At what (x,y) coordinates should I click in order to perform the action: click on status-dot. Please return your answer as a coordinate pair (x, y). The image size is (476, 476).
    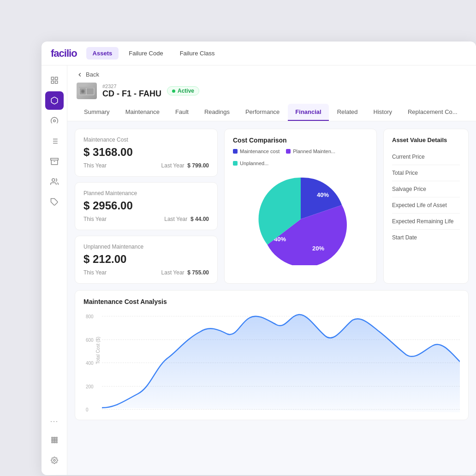
    Looking at the image, I should click on (173, 91).